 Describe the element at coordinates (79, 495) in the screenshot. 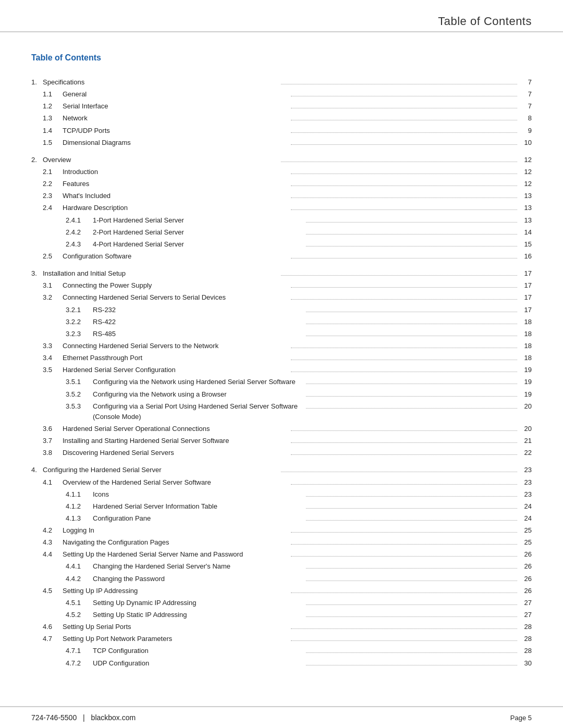

I see `toc-number: 4.1.1` at that location.